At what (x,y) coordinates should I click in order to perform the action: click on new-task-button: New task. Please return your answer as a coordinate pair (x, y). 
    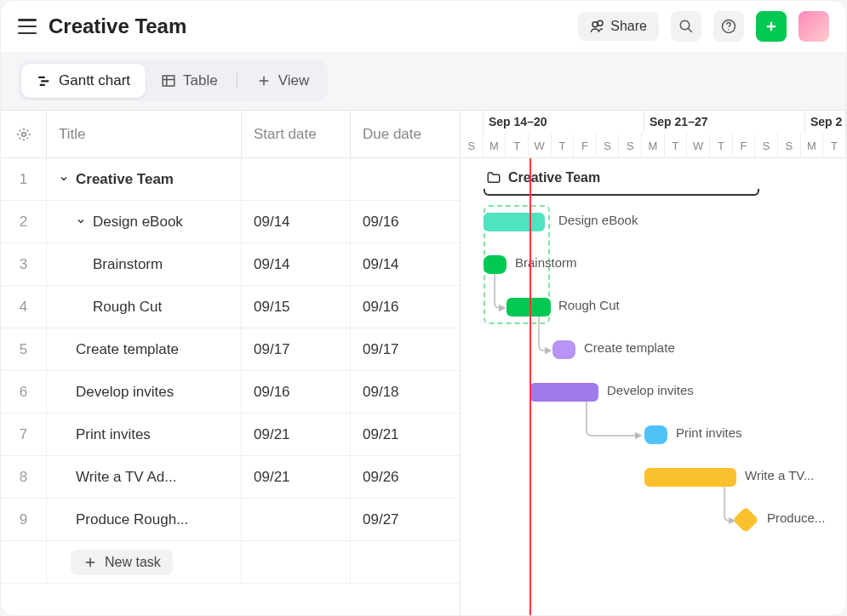
    Looking at the image, I should click on (122, 562).